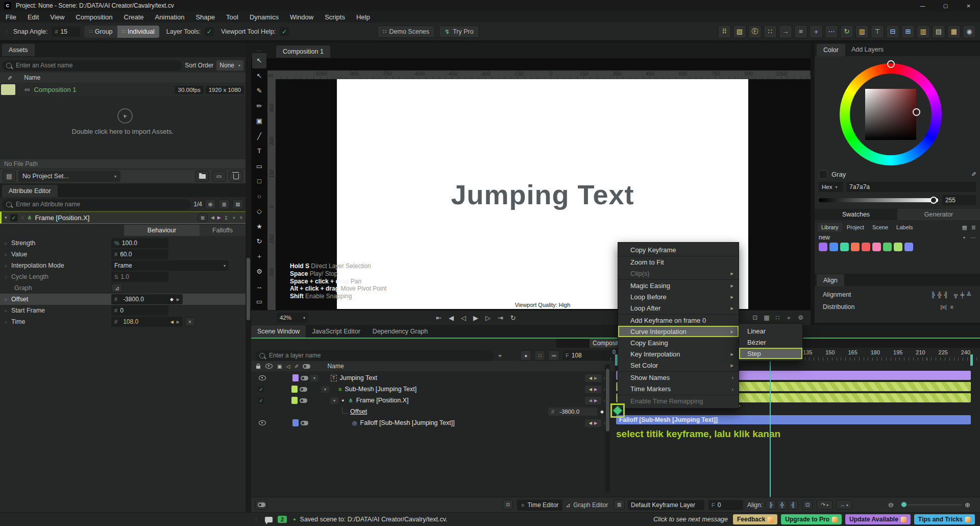 Image resolution: width=980 pixels, height=526 pixels. I want to click on keyframe-layer-field: Default Keyframe Layer, so click(666, 505).